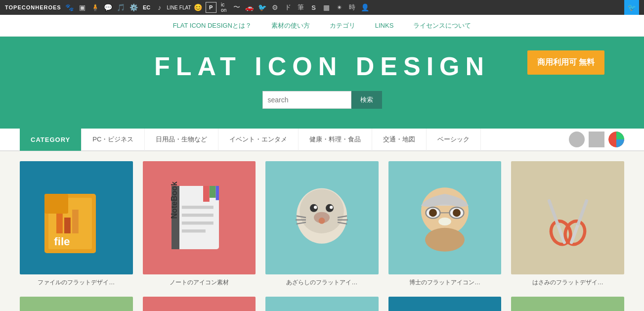 Image resolution: width=644 pixels, height=311 pixels. Describe the element at coordinates (172, 7) in the screenshot. I see `nav-icon-line: LINE` at that location.